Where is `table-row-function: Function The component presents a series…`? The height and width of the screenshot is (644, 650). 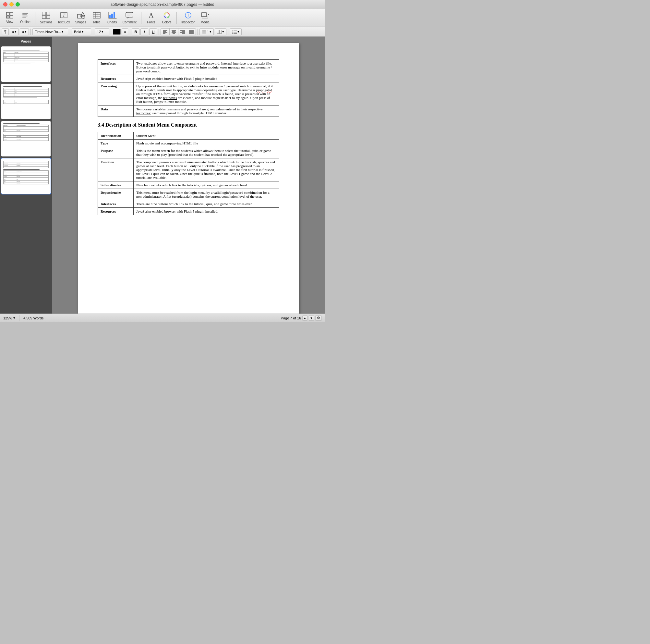
table-row-function: Function The component presents a series… is located at coordinates (188, 170).